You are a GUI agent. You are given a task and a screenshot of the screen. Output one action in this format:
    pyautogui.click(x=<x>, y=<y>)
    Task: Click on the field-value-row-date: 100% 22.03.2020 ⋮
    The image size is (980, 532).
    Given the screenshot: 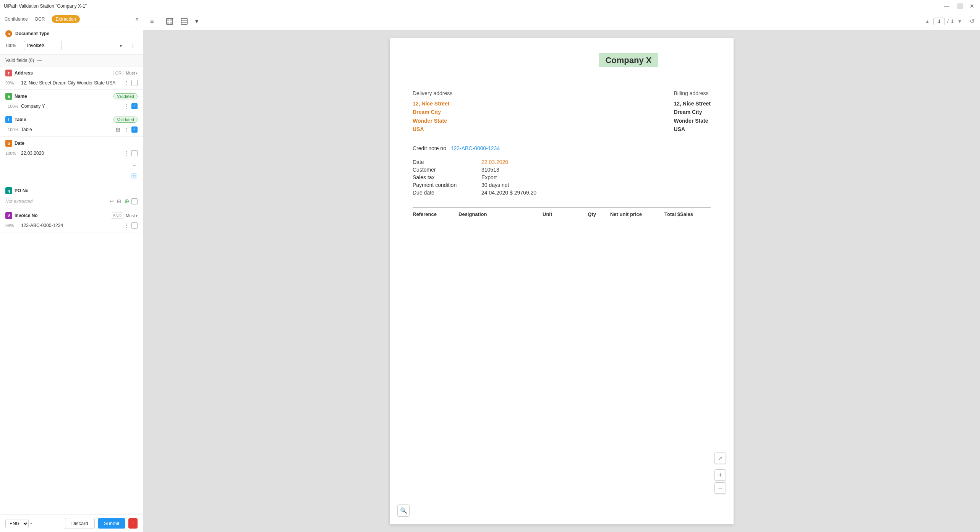 What is the action you would take?
    pyautogui.click(x=71, y=154)
    